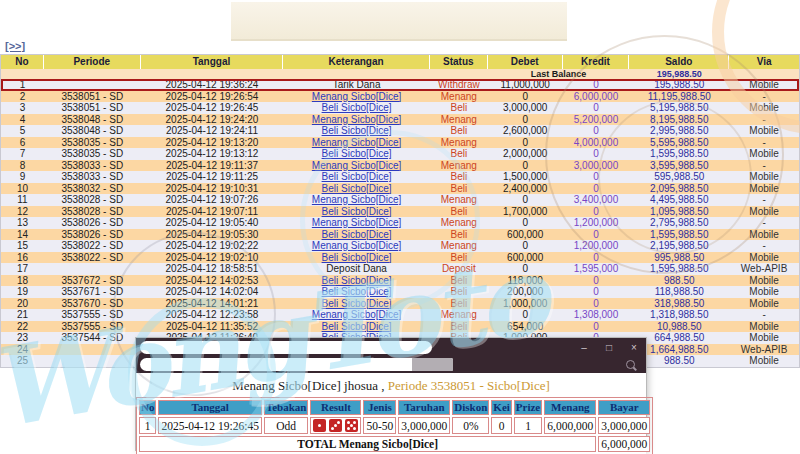 The image size is (800, 454). What do you see at coordinates (22, 281) in the screenshot?
I see `cell-no: 18` at bounding box center [22, 281].